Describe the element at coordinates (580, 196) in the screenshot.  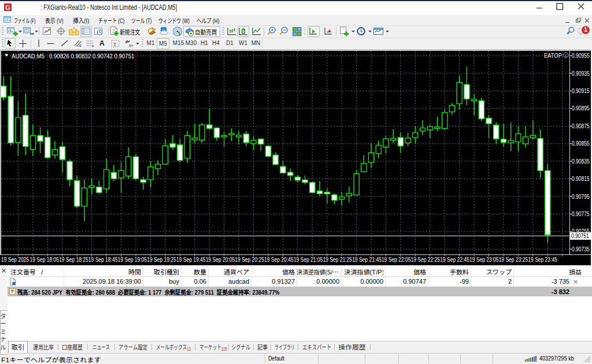
I see `svg-text: 0.90795` at that location.